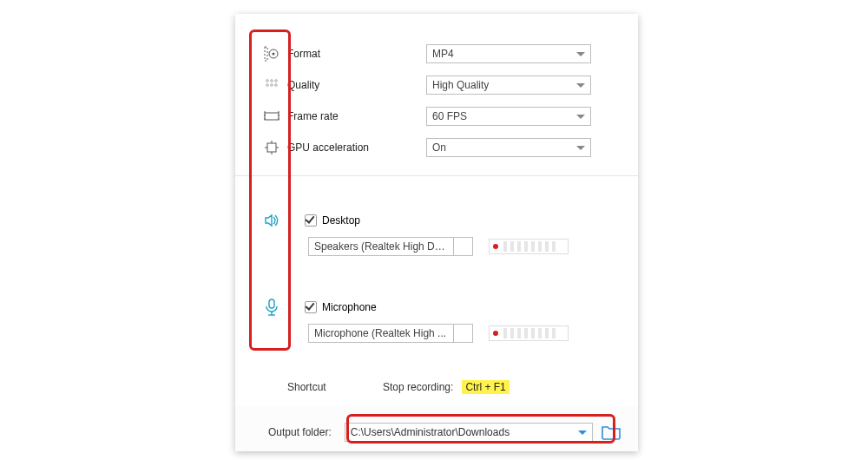  What do you see at coordinates (443, 54) in the screenshot?
I see `format-value: MP4` at bounding box center [443, 54].